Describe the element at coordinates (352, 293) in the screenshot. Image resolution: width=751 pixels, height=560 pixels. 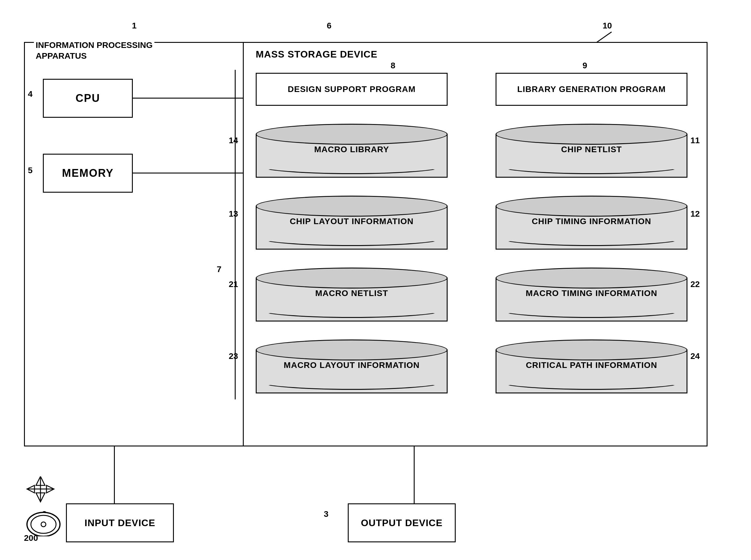
I see `macro-netlist-label: MACRO NETLIST` at that location.